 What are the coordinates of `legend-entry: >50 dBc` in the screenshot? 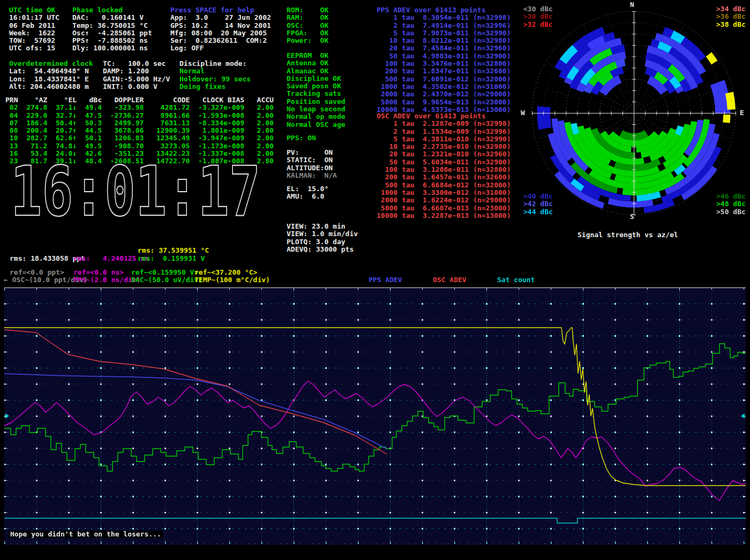 It's located at (731, 212).